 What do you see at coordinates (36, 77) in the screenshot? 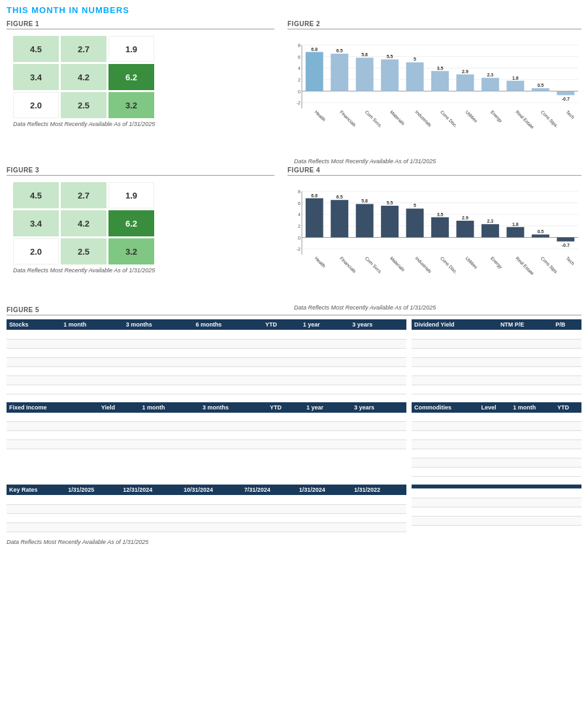
I see `matrix-cell: 3.4` at bounding box center [36, 77].